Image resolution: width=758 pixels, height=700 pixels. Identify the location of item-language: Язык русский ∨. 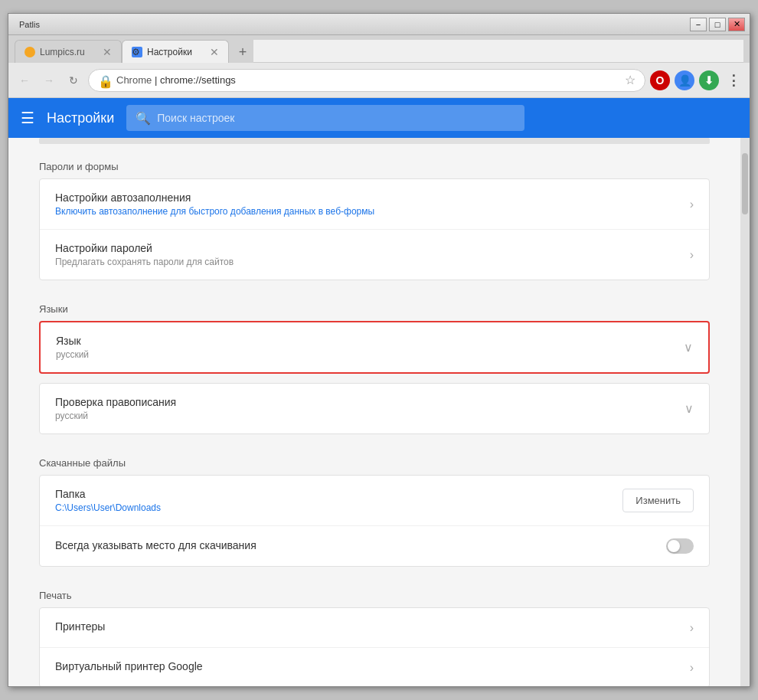
(374, 348).